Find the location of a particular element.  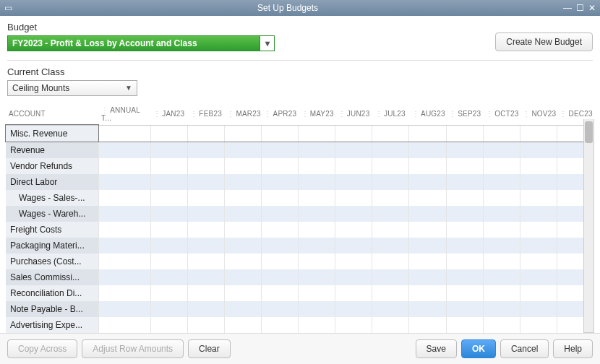

ok-button: OK is located at coordinates (479, 349).